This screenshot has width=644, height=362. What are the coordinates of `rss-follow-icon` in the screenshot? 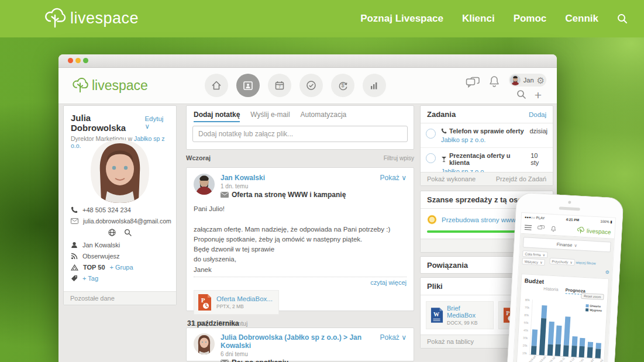 It's located at (74, 256).